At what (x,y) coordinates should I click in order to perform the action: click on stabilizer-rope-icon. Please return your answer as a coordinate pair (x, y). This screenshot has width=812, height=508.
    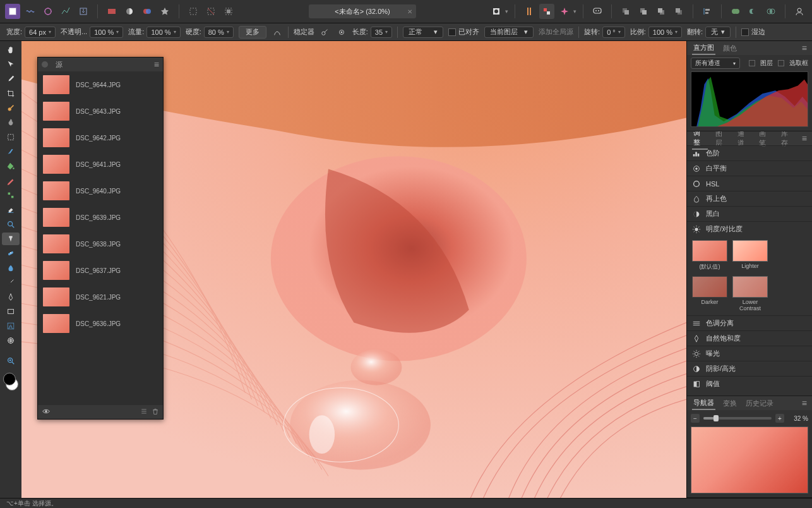
    Looking at the image, I should click on (325, 32).